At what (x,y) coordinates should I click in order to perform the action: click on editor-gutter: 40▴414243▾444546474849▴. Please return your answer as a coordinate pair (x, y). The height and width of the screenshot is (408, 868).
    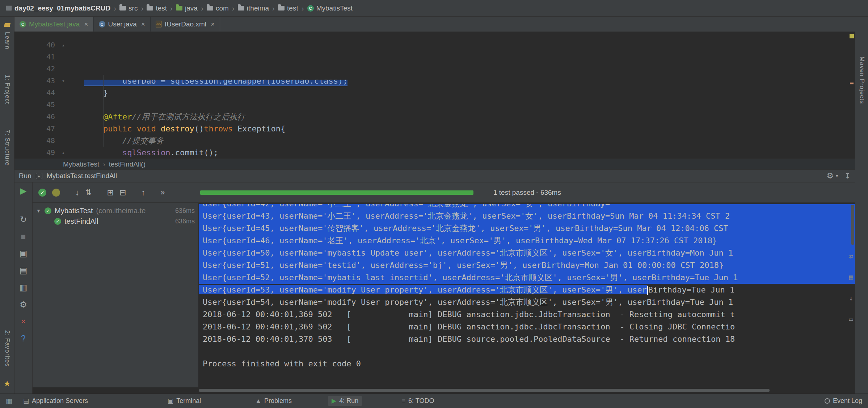
    Looking at the image, I should click on (45, 95).